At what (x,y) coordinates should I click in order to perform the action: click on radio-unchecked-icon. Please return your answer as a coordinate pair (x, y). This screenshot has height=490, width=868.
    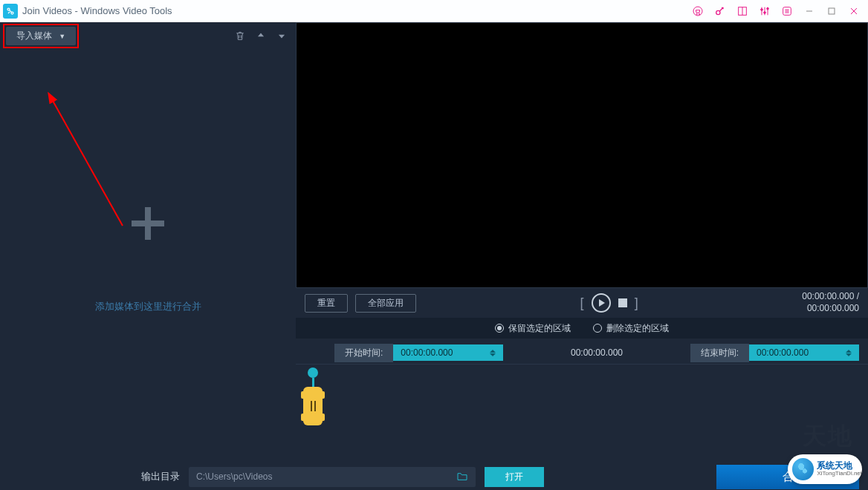
    Looking at the image, I should click on (597, 328).